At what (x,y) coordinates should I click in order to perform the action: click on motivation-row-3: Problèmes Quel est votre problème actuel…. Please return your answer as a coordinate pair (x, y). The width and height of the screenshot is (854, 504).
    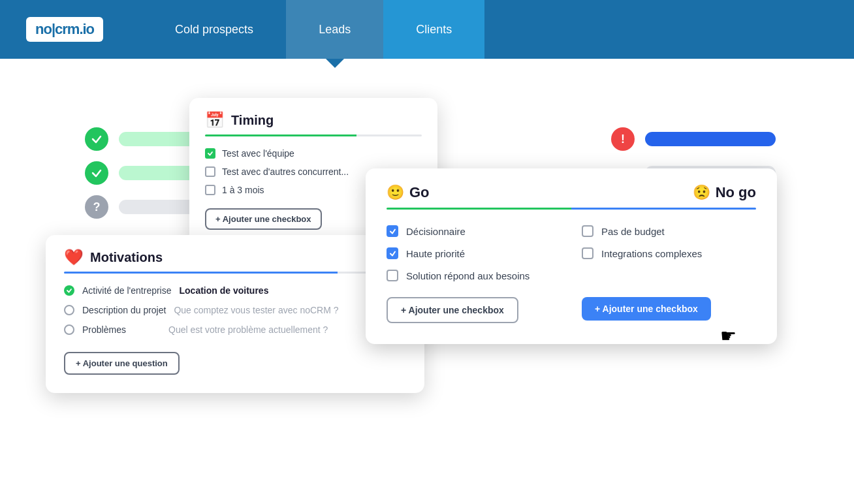
    Looking at the image, I should click on (235, 330).